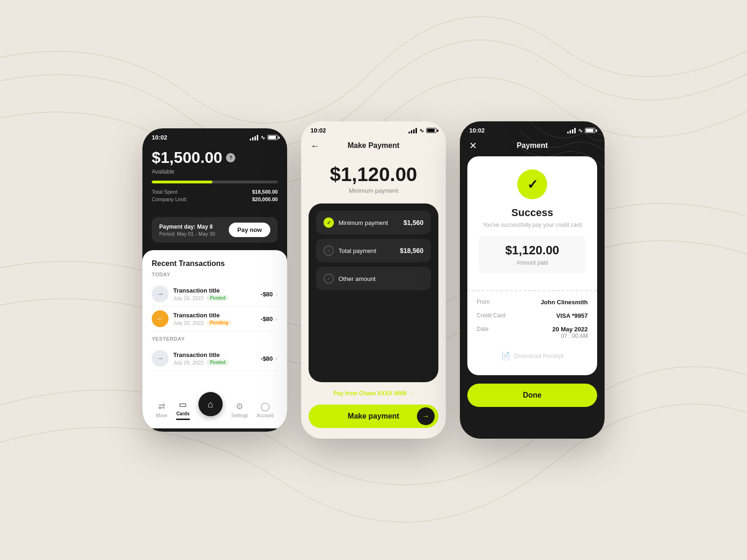 This screenshot has width=747, height=560. I want to click on nav-account: ◯ Account, so click(265, 410).